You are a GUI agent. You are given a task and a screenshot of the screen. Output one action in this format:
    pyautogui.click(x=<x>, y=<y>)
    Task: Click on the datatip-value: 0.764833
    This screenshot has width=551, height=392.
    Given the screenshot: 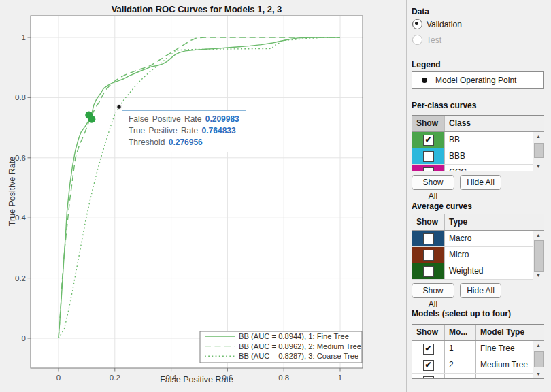 What is the action you would take?
    pyautogui.click(x=219, y=131)
    